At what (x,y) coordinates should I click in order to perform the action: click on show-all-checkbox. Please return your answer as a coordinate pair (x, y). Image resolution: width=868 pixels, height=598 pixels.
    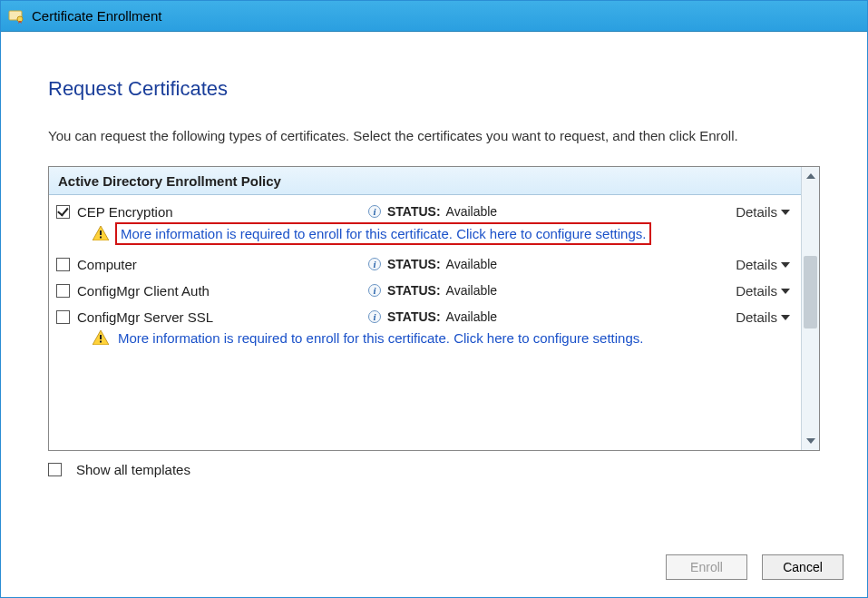
    Looking at the image, I should click on (54, 470).